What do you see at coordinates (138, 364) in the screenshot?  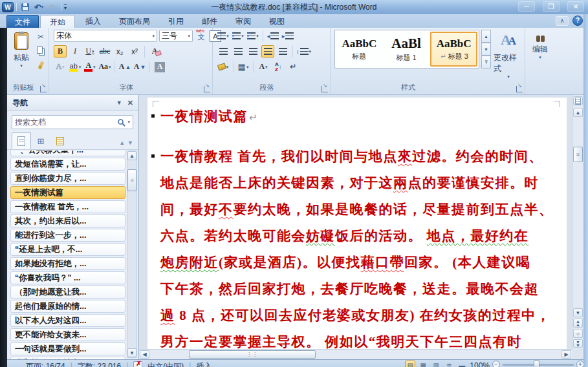 I see `proofing-errors-icon` at bounding box center [138, 364].